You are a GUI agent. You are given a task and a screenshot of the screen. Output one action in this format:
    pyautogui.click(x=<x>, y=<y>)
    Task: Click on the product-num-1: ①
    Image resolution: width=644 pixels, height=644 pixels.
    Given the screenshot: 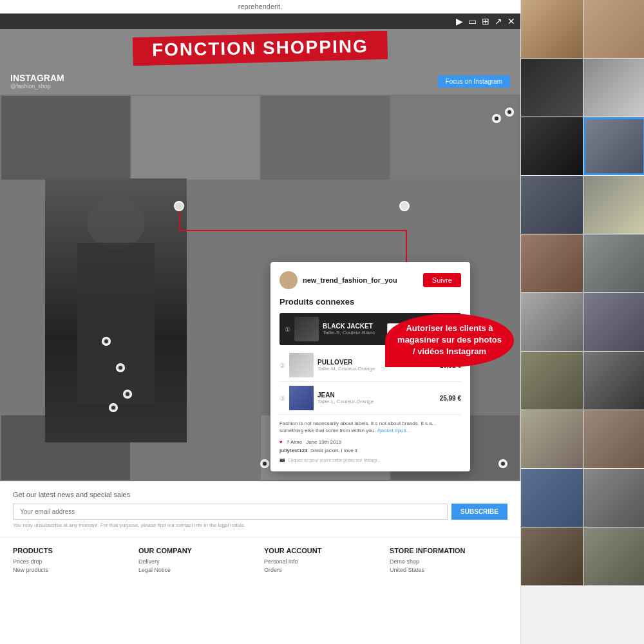 What is the action you would take?
    pyautogui.click(x=287, y=330)
    